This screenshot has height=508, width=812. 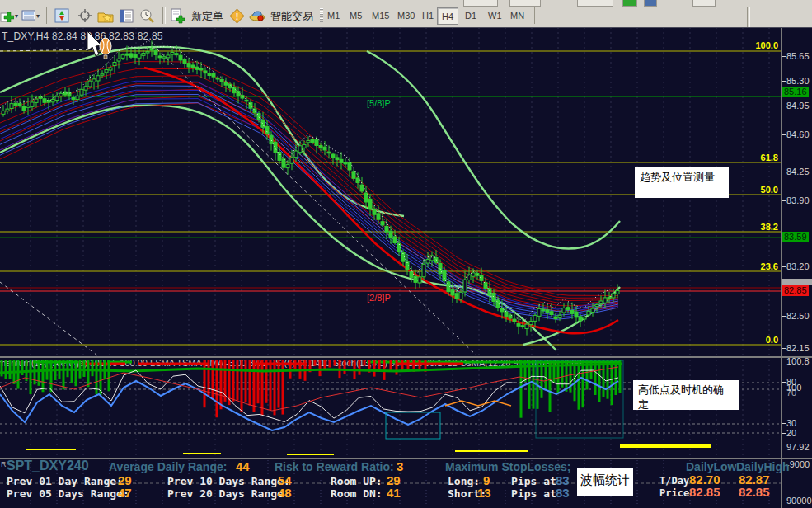 What do you see at coordinates (242, 467) in the screenshot?
I see `adr-value: 44` at bounding box center [242, 467].